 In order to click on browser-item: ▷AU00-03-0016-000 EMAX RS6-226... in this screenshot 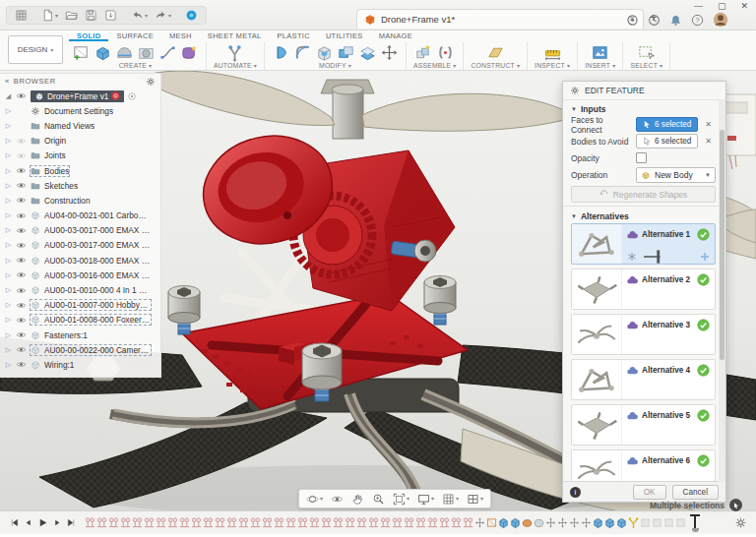, I will do `click(81, 275)`.